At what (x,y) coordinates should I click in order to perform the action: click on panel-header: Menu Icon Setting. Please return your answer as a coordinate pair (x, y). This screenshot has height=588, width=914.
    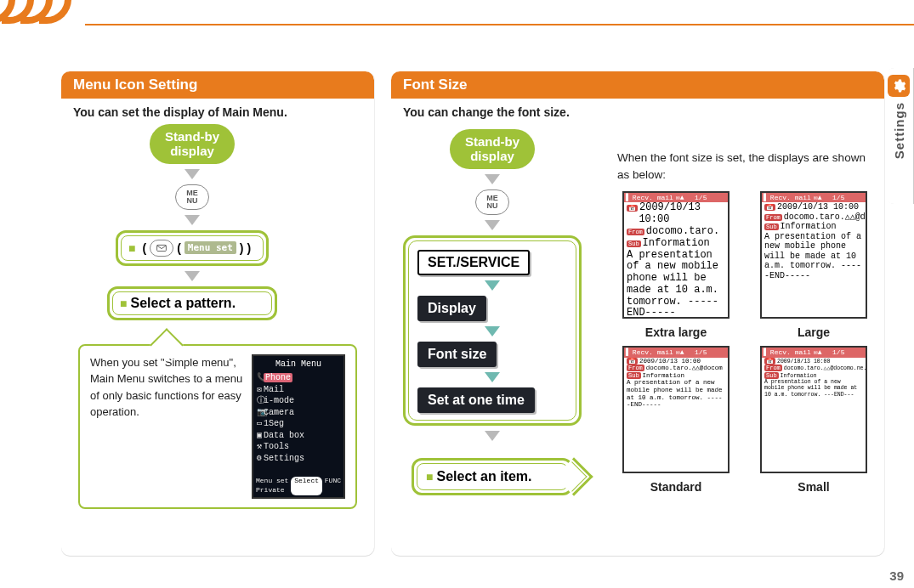
    Looking at the image, I should click on (218, 85).